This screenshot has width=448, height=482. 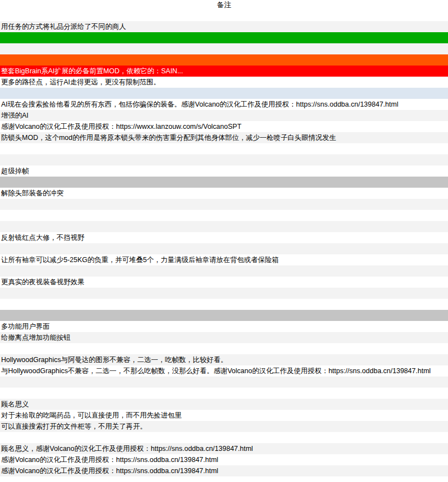 I want to click on table-row: 增强的AI, so click(x=224, y=116).